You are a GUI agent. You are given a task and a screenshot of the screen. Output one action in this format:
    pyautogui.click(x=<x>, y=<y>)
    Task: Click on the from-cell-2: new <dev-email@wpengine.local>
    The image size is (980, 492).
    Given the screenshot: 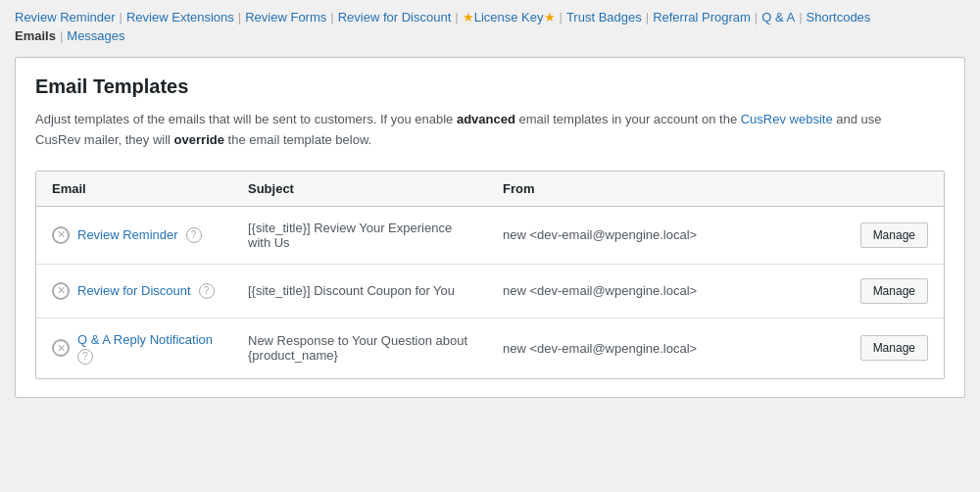 What is the action you would take?
    pyautogui.click(x=646, y=290)
    